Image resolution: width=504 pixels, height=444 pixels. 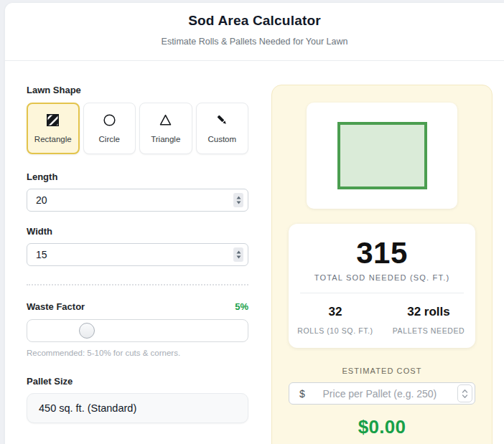 I want to click on width-stepper, so click(x=238, y=255).